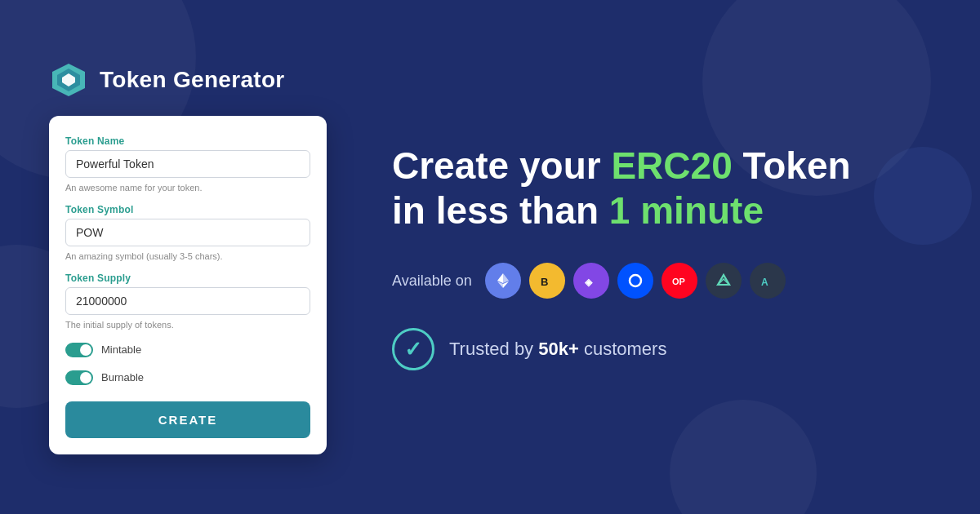 Image resolution: width=980 pixels, height=514 pixels. Describe the element at coordinates (679, 281) in the screenshot. I see `svg-text: OP` at that location.